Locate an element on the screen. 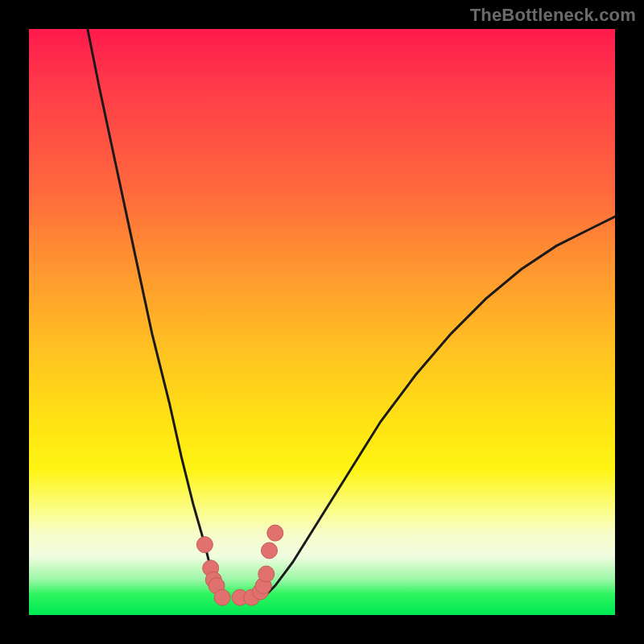 The height and width of the screenshot is (644, 644). scatter-group is located at coordinates (240, 565).